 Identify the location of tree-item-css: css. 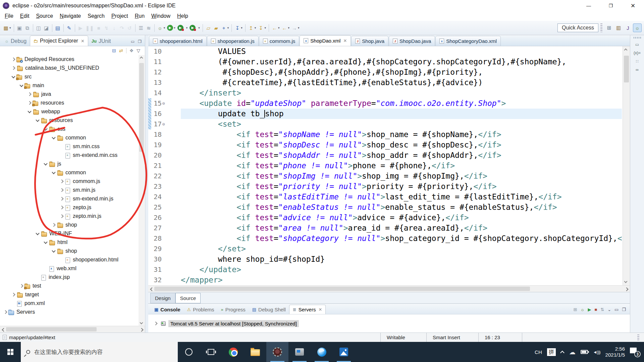
(72, 129).